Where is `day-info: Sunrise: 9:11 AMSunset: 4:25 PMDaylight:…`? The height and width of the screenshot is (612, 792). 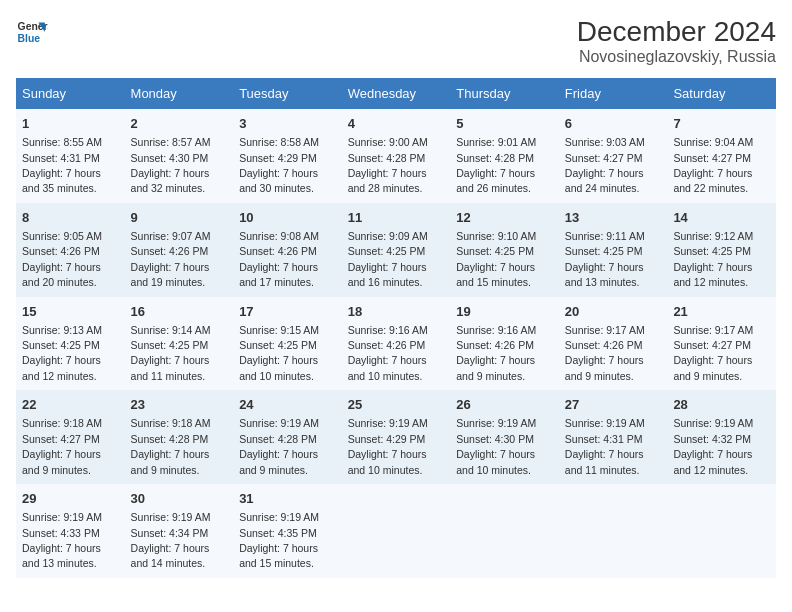
day-info: Sunrise: 9:11 AMSunset: 4:25 PMDaylight:… is located at coordinates (605, 259).